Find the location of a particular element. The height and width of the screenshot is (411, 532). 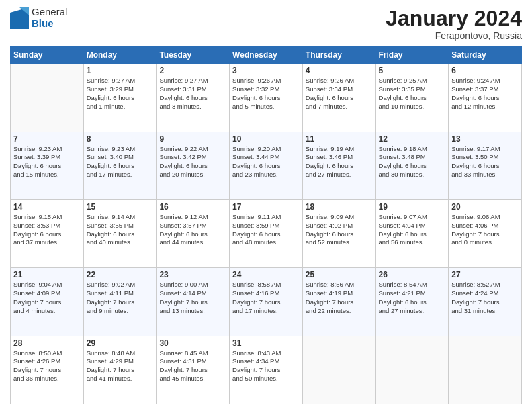

day-number: 12 is located at coordinates (412, 139).